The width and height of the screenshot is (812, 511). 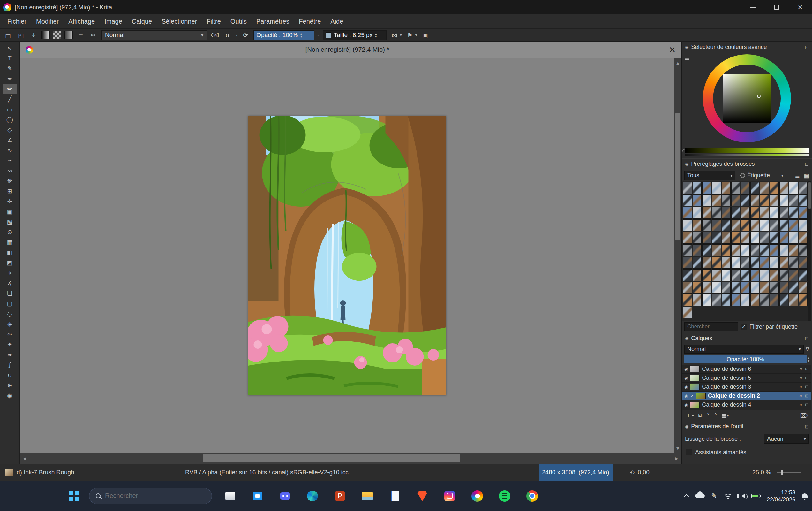 I want to click on tool-freehand-path: ∽, so click(x=10, y=160).